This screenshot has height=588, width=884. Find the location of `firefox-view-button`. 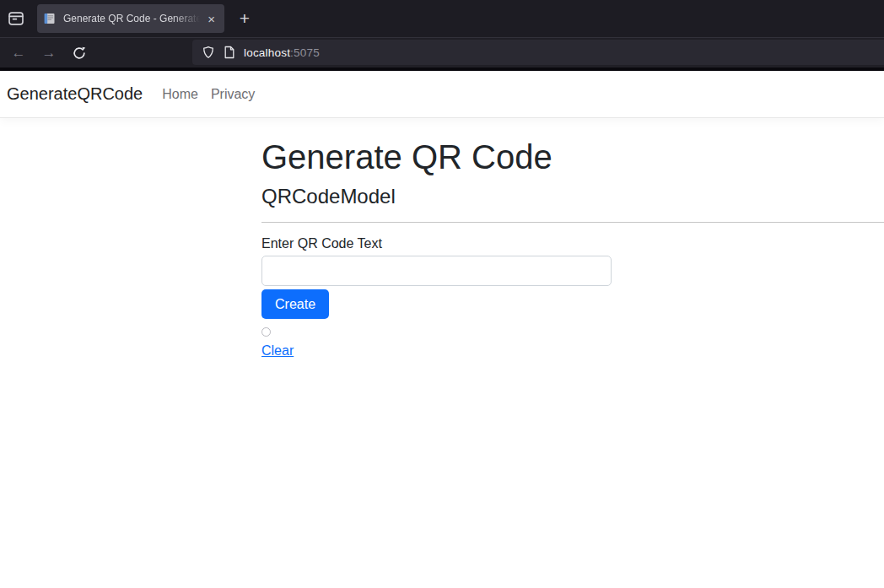

firefox-view-button is located at coordinates (16, 19).